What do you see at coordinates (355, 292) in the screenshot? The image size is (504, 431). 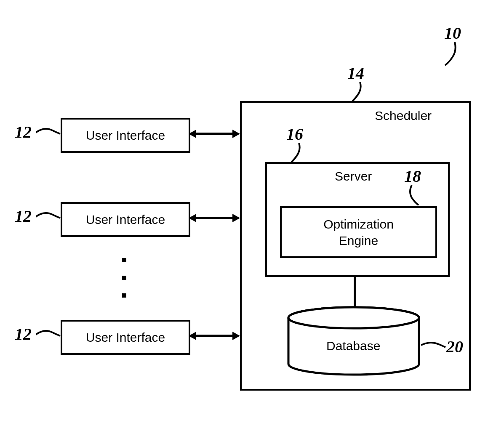 I see `server-db-connector` at bounding box center [355, 292].